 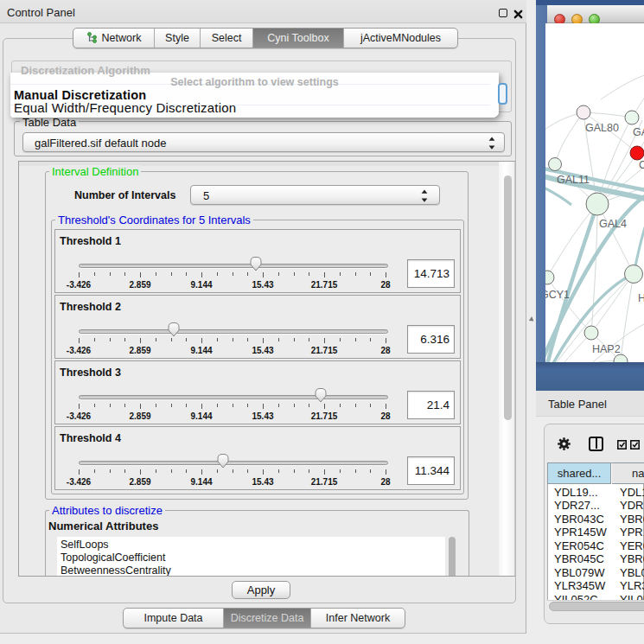 What do you see at coordinates (573, 180) in the screenshot?
I see `svg-text: GAL11` at bounding box center [573, 180].